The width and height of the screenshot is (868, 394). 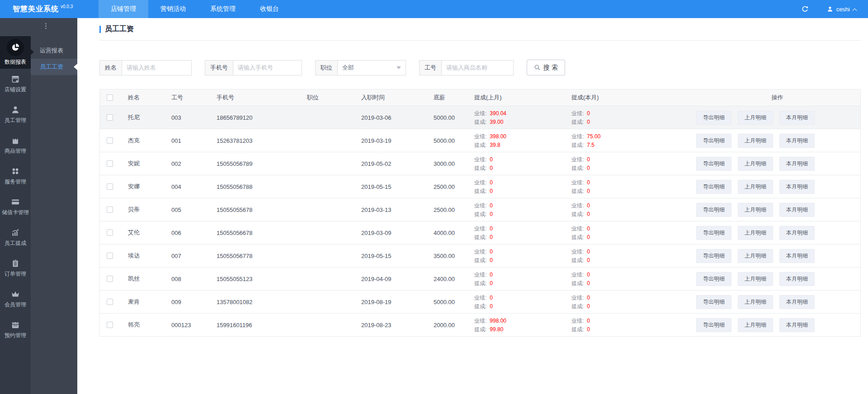 I want to click on position-select: 全部, so click(x=372, y=68).